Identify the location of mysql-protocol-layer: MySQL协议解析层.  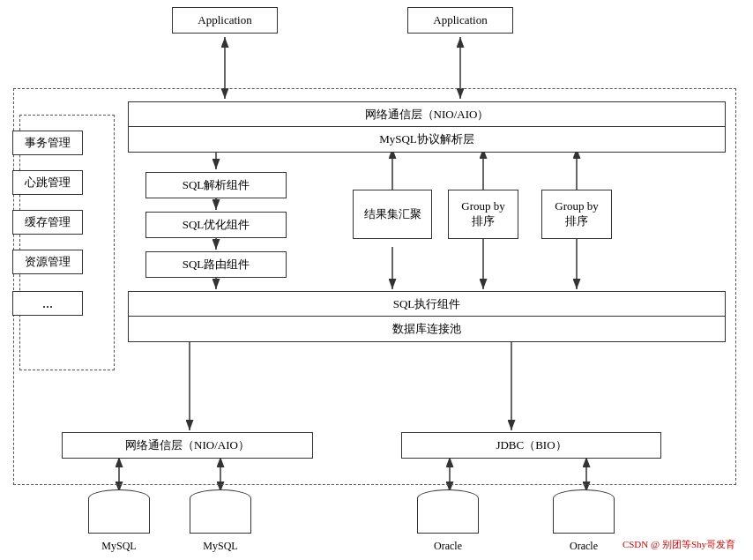
(427, 139).